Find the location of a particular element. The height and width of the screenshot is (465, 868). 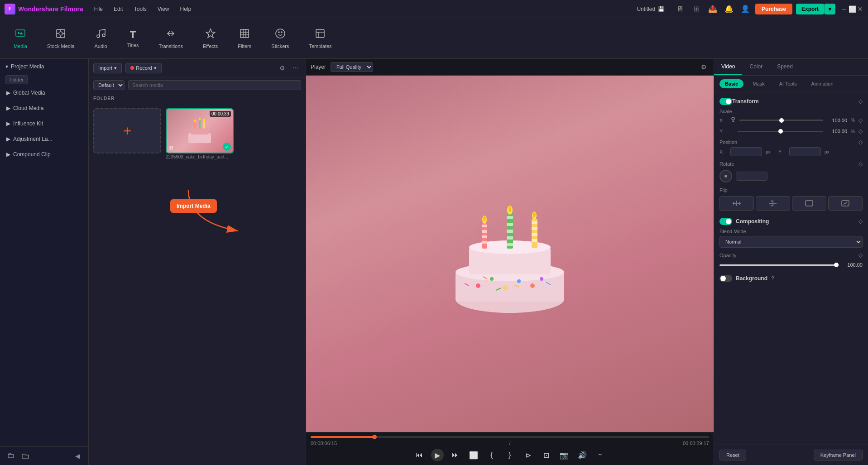

menu-view: View is located at coordinates (163, 9).